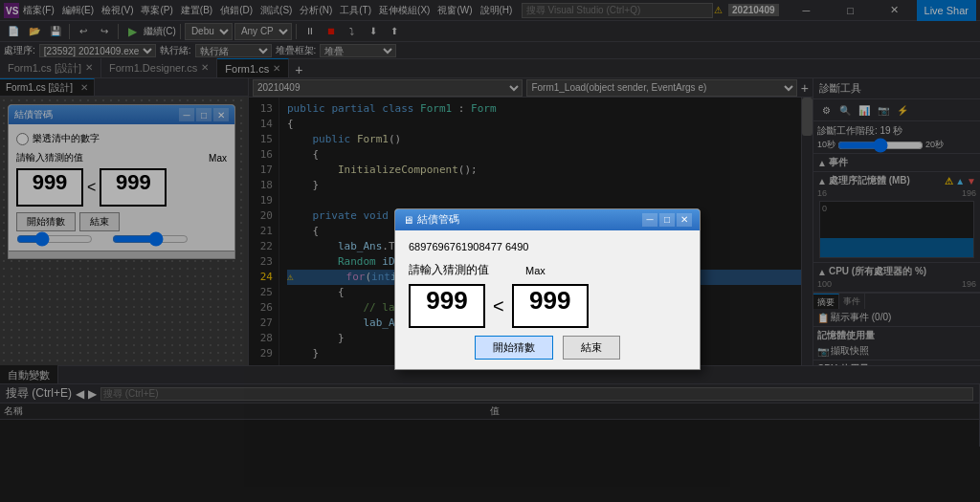 The width and height of the screenshot is (980, 502). Describe the element at coordinates (684, 220) in the screenshot. I see `modal-close-btn: ✕` at that location.